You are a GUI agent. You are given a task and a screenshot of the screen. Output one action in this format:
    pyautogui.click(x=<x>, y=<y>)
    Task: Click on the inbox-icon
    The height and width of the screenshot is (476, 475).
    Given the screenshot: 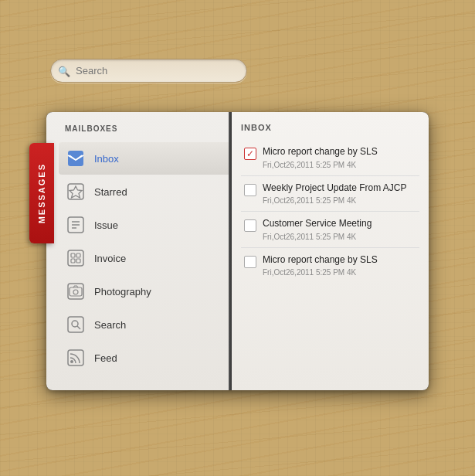 What is the action you would take?
    pyautogui.click(x=76, y=158)
    